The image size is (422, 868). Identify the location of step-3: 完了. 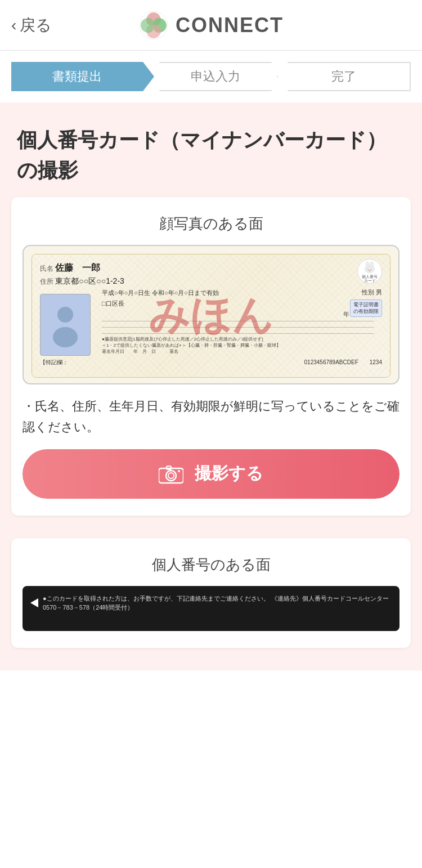
(344, 77).